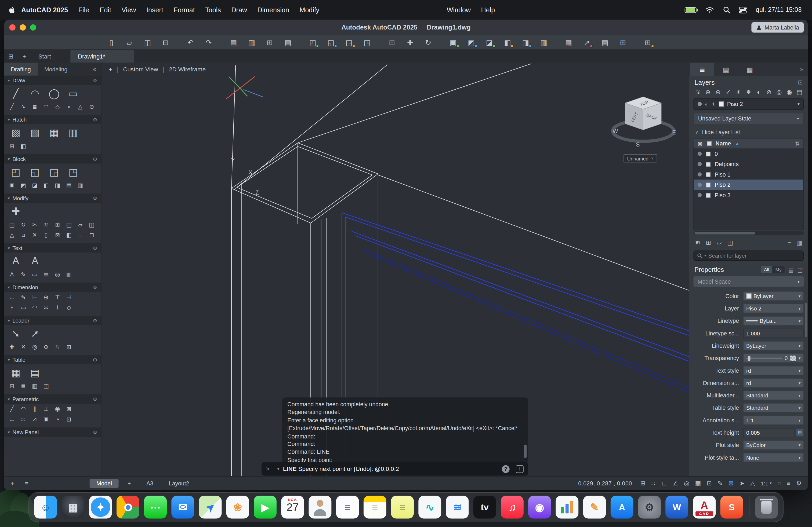  I want to click on tool-icon: ✚, so click(16, 211).